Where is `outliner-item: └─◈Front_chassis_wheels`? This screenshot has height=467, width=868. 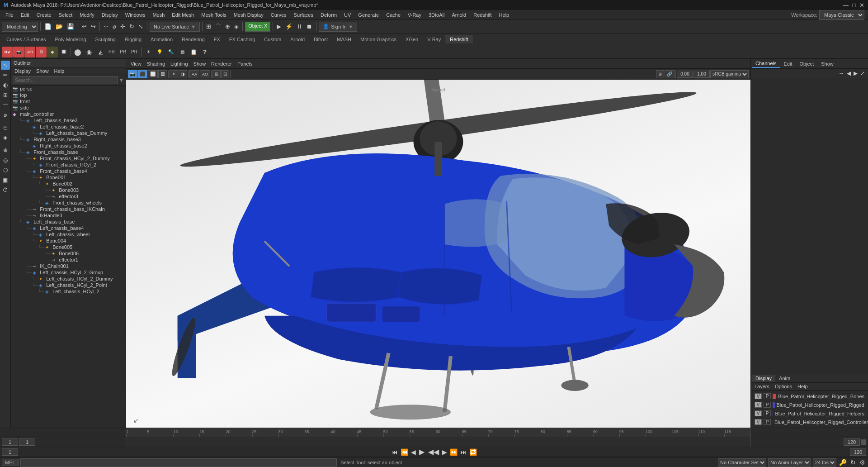 outliner-item: └─◈Front_chassis_wheels is located at coordinates (68, 203).